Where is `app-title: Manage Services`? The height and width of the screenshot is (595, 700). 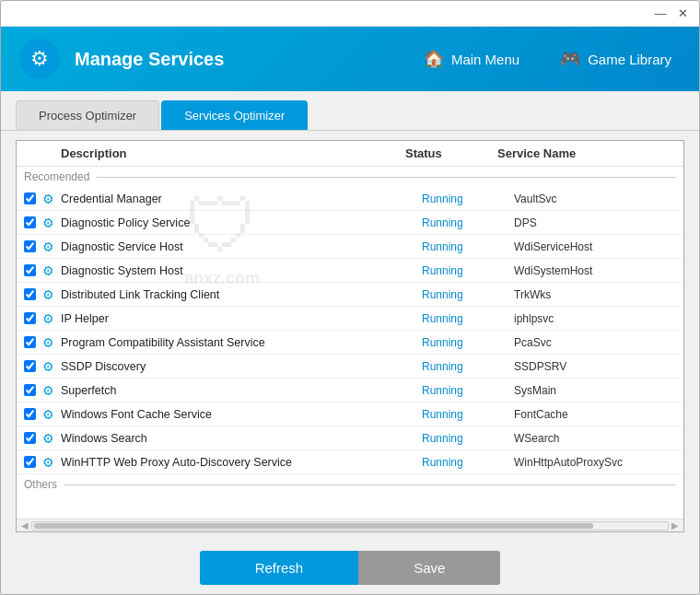 app-title: Manage Services is located at coordinates (238, 59).